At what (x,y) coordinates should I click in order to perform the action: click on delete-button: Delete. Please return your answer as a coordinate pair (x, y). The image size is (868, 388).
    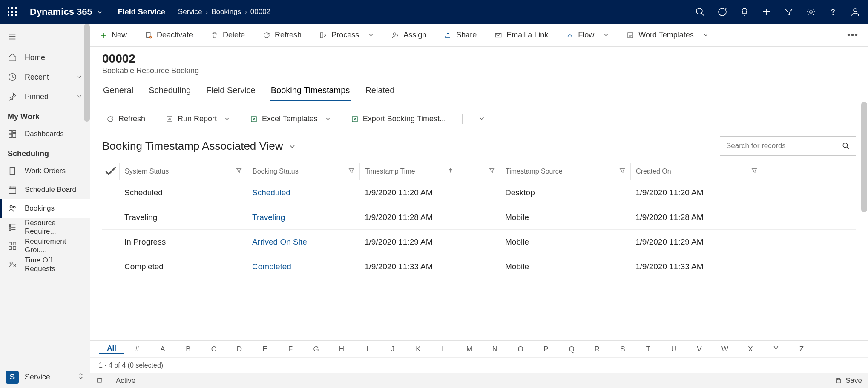
    Looking at the image, I should click on (228, 35).